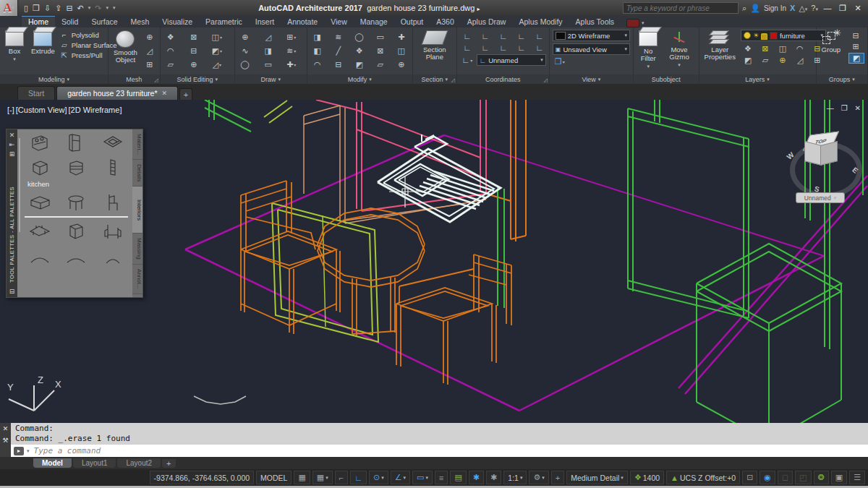 The width and height of the screenshot is (868, 488). What do you see at coordinates (217, 64) in the screenshot?
I see `solid-edit-9-button: ◿▾` at bounding box center [217, 64].